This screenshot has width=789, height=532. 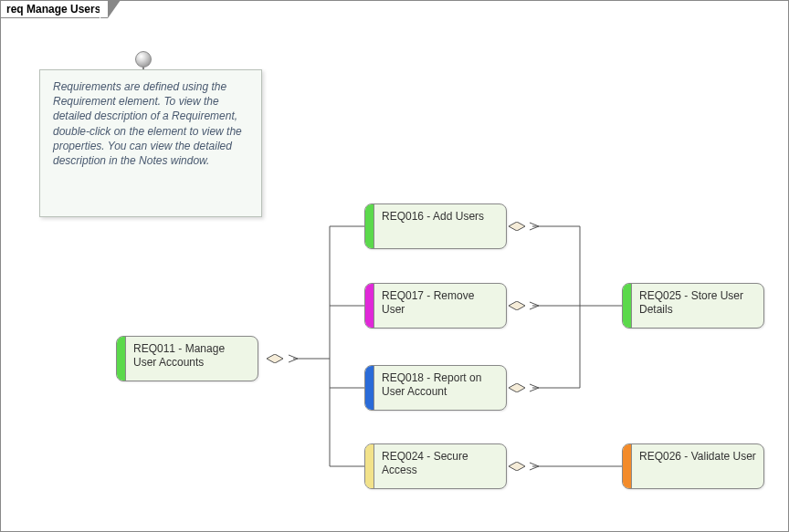 What do you see at coordinates (148, 124) in the screenshot?
I see `diagram-note-text: Requirements are defined using the Requi…` at bounding box center [148, 124].